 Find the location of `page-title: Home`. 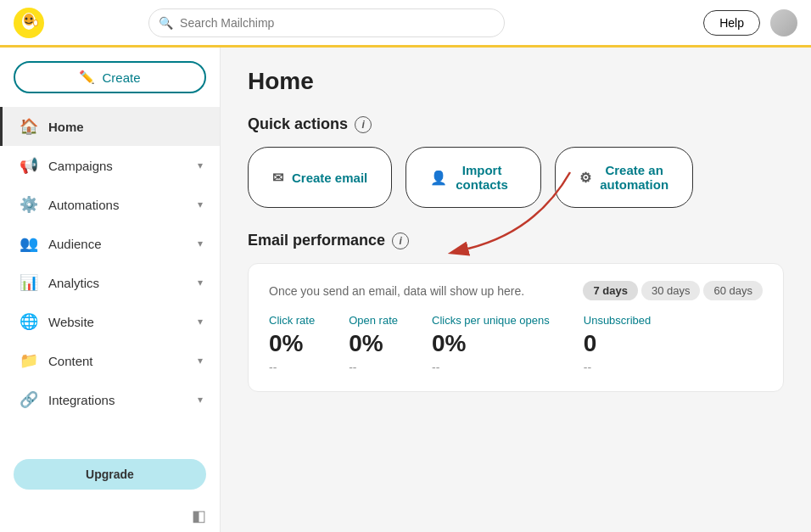

page-title: Home is located at coordinates (516, 81).